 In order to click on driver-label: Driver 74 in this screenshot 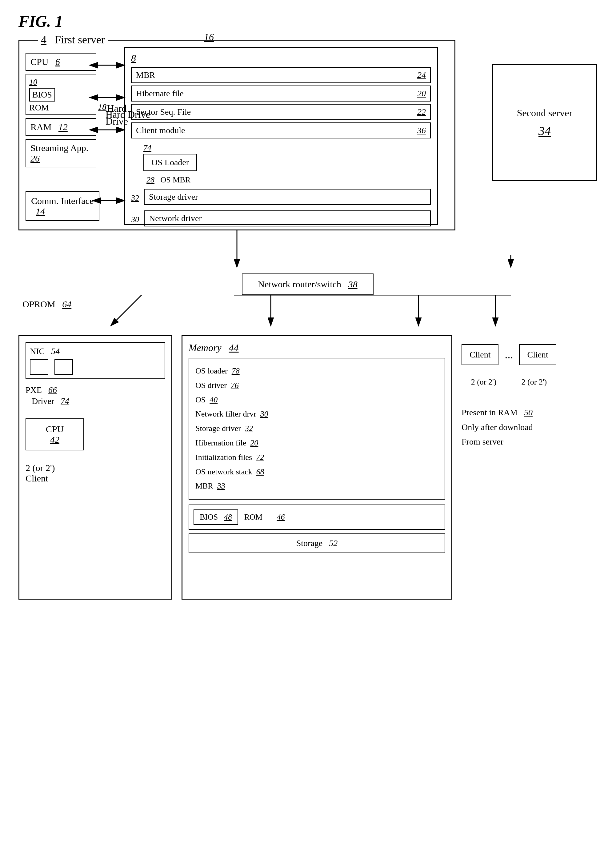, I will do `click(99, 401)`.